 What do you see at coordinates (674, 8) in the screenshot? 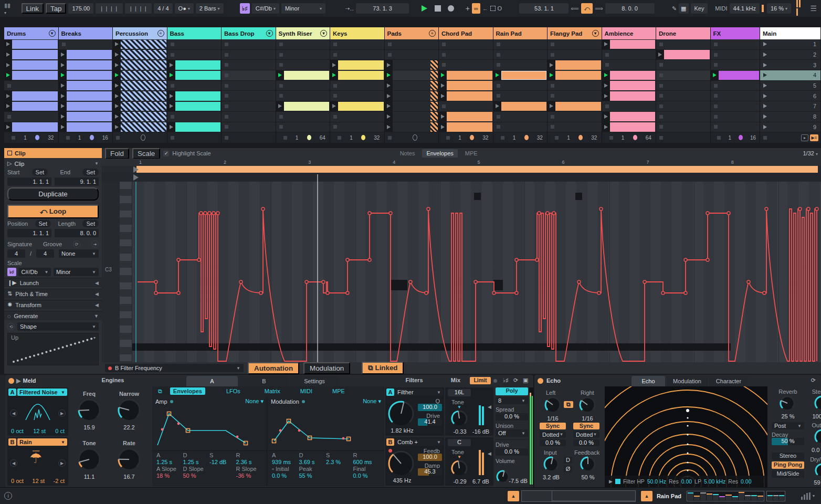
I see `draw-mode-icon: ✎` at bounding box center [674, 8].